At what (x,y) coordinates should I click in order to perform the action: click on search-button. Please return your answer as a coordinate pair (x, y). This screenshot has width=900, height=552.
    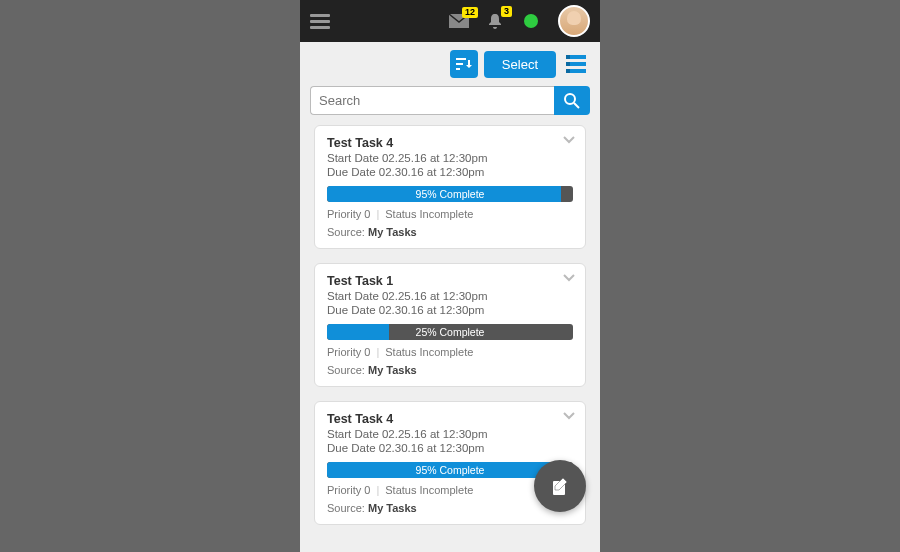
    Looking at the image, I should click on (572, 100).